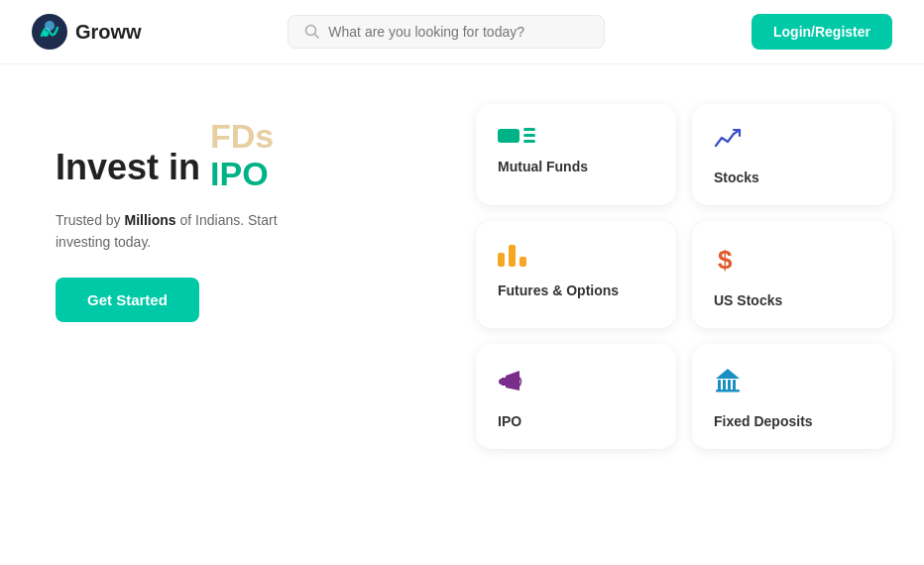  Describe the element at coordinates (576, 421) in the screenshot. I see `card-ipo-label: IPO` at that location.